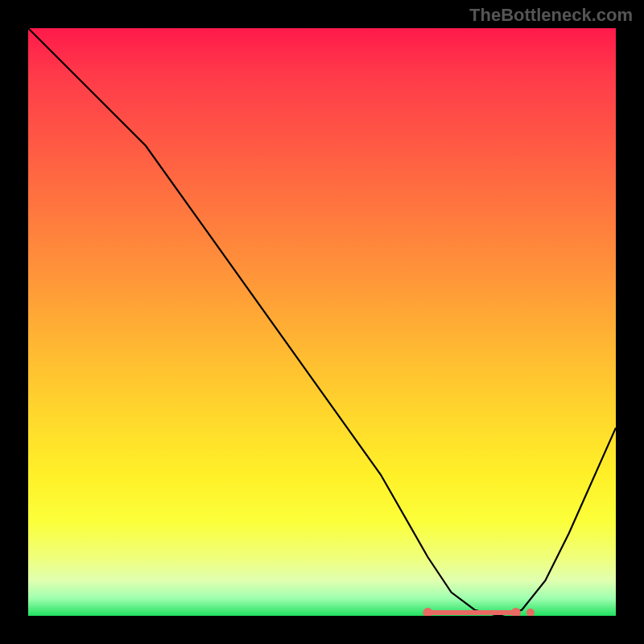 Image resolution: width=644 pixels, height=644 pixels. I want to click on optimum-range-start-dot, so click(427, 612).